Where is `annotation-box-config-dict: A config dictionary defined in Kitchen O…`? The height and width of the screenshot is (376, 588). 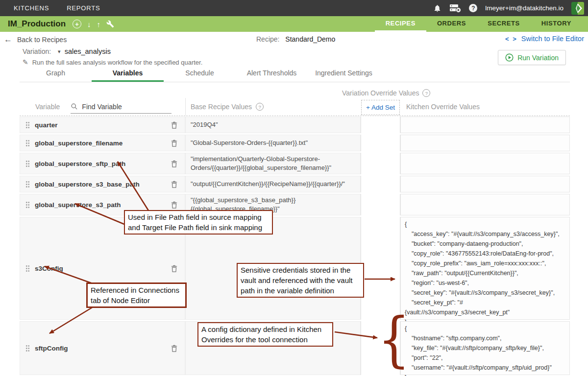
annotation-box-config-dict: A config dictionary defined in Kitchen O… is located at coordinates (266, 334).